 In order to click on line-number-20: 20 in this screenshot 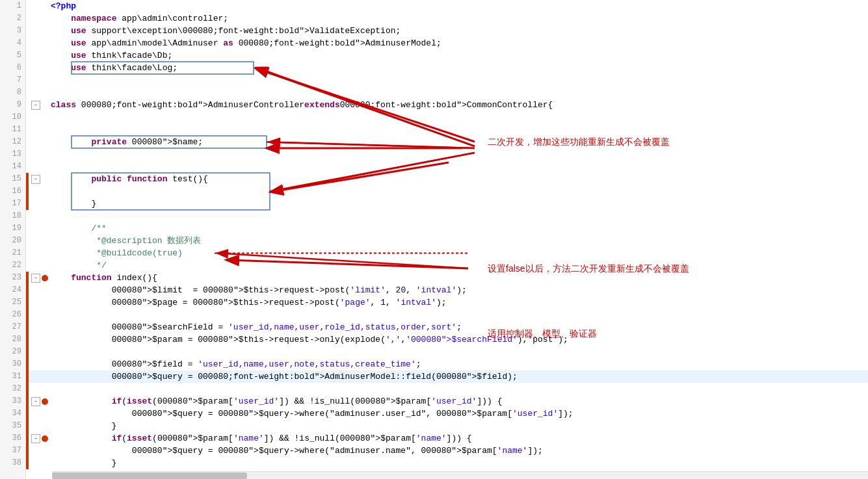, I will do `click(13, 240)`.